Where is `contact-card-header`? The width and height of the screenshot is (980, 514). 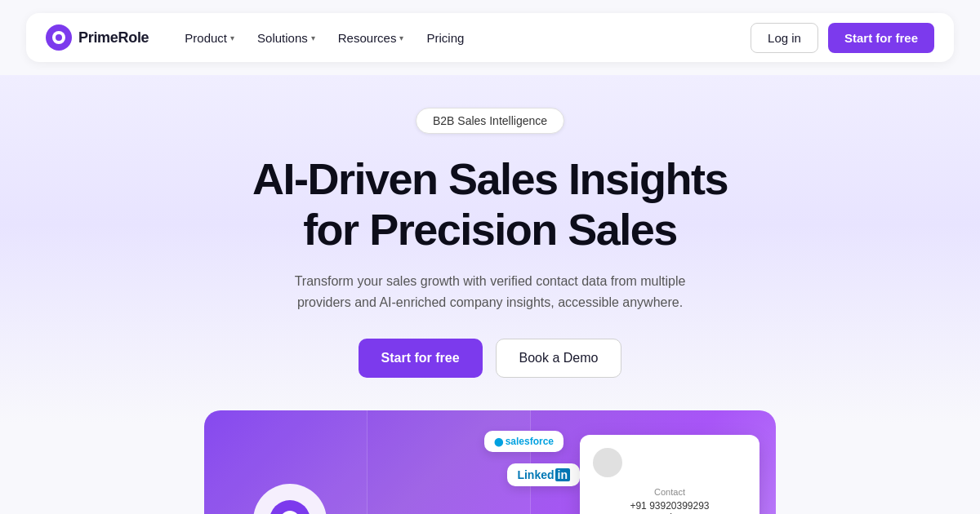
contact-card-header is located at coordinates (670, 463).